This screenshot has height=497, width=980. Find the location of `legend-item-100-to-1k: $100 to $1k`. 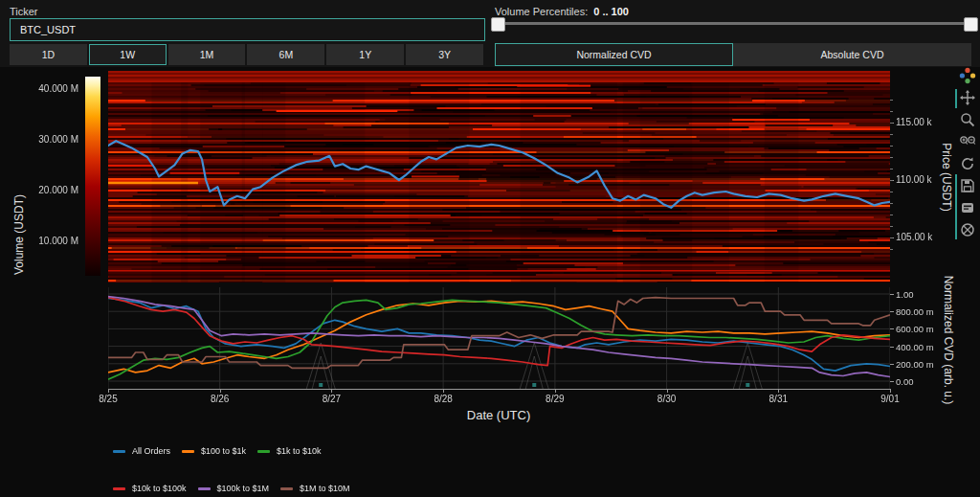

legend-item-100-to-1k: $100 to $1k is located at coordinates (214, 451).